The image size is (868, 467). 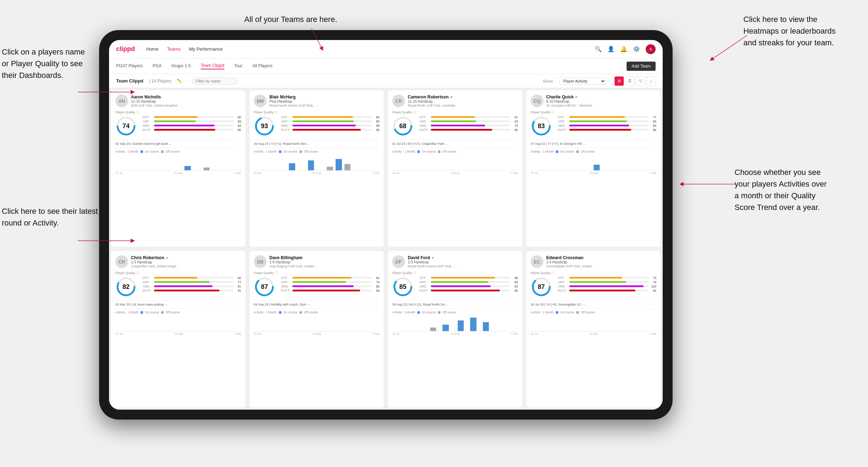 What do you see at coordinates (316, 101) in the screenshot?
I see `player-card-header: BM Blair McHarg Plus Handicap Royal Nort…` at bounding box center [316, 101].